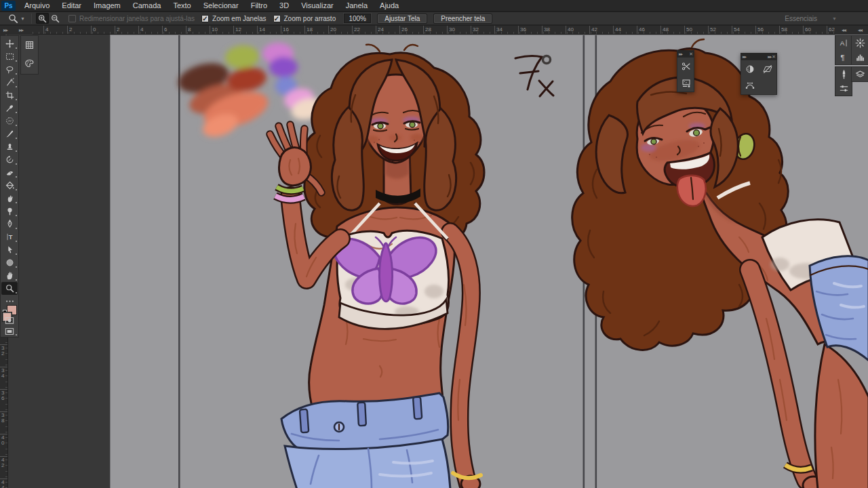 This screenshot has width=868, height=488. I want to click on ellipse-icon, so click(9, 263).